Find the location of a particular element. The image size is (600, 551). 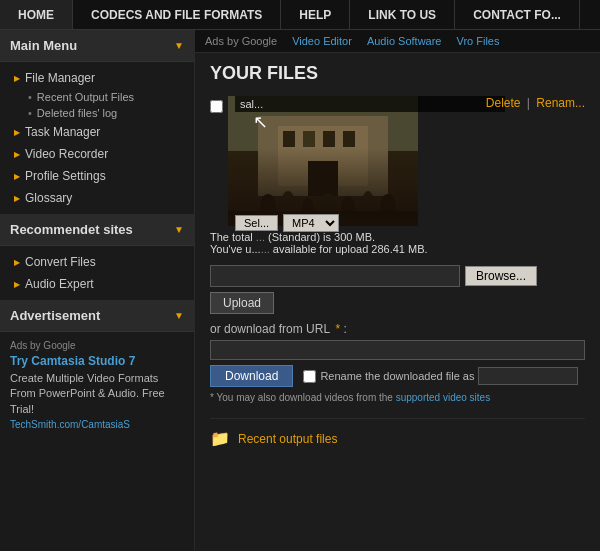

sidebar-item-video-recorder: ▶ Video Recorder is located at coordinates (97, 154).